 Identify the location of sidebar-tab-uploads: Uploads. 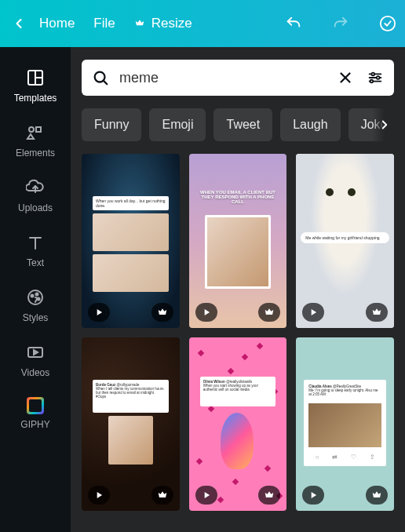
(35, 195).